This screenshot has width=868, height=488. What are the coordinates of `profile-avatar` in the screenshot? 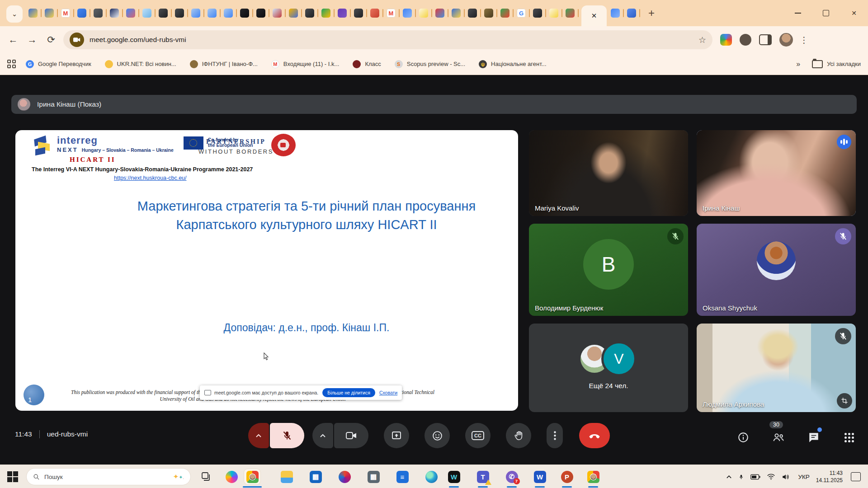 It's located at (786, 40).